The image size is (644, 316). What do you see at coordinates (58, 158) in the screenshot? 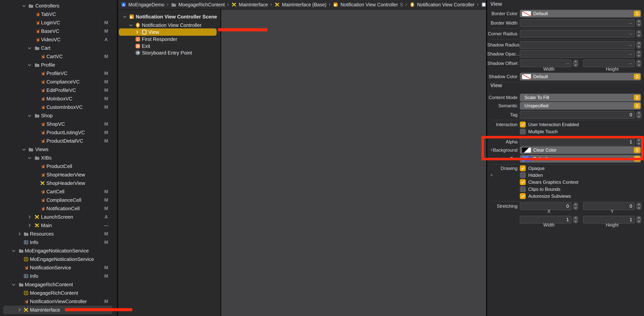
I see `sidebar-item-xibs: XIBs` at bounding box center [58, 158].